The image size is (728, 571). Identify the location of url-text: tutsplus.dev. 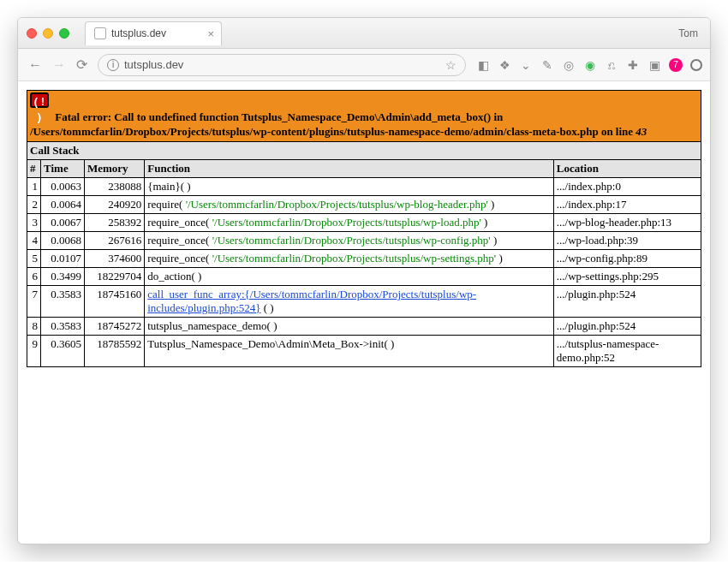
(154, 65).